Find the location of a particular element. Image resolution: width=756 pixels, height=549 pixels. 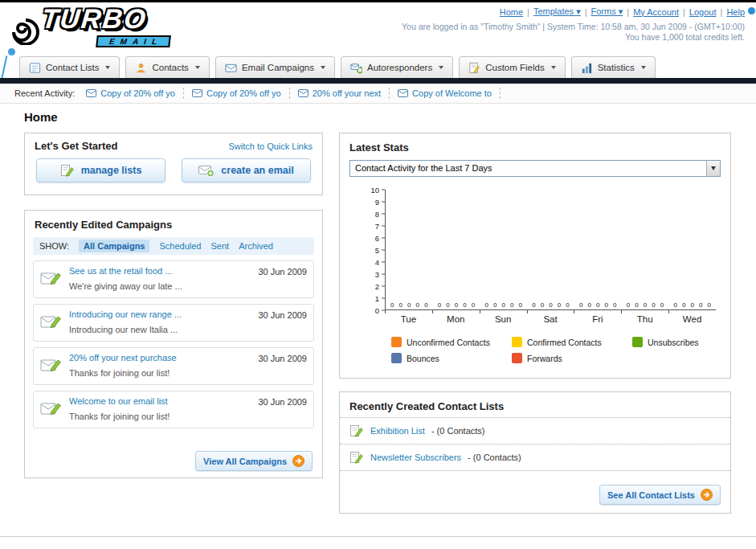

manage-lists-label: manage lists is located at coordinates (112, 170).